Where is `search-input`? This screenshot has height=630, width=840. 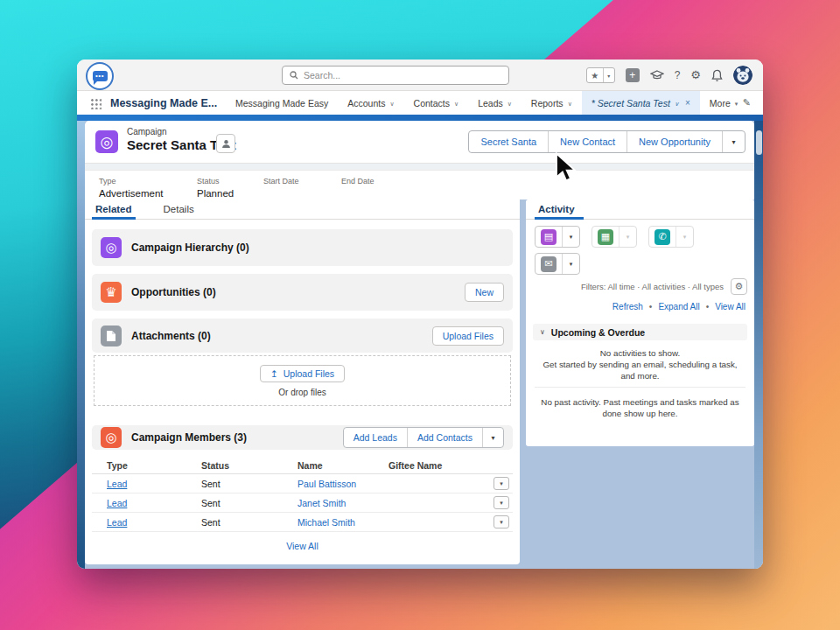 search-input is located at coordinates (402, 75).